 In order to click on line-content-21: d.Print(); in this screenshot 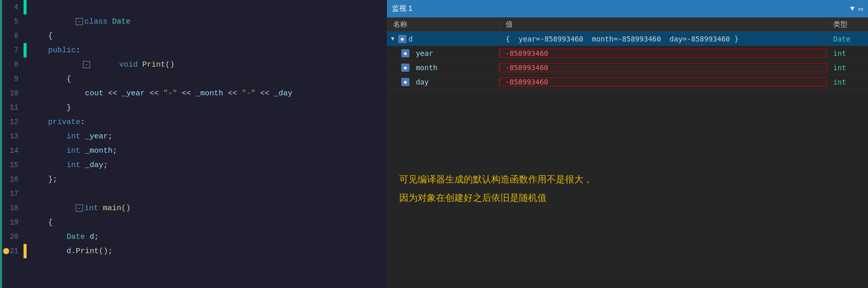, I will do `click(209, 251)`.